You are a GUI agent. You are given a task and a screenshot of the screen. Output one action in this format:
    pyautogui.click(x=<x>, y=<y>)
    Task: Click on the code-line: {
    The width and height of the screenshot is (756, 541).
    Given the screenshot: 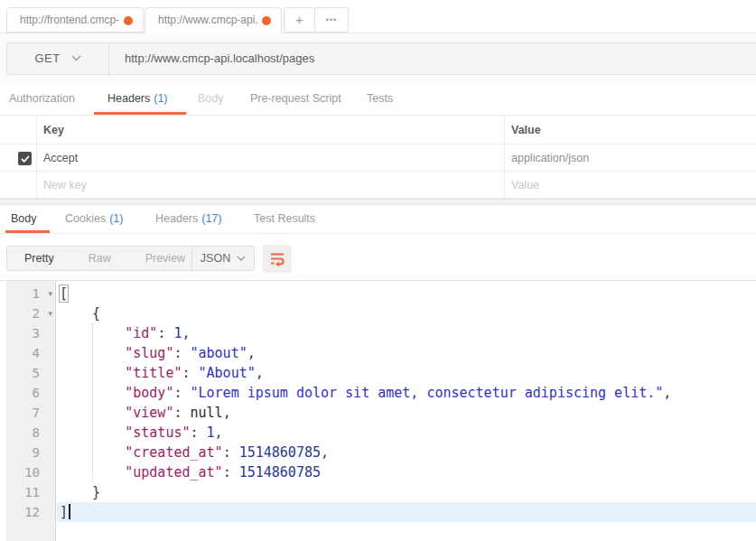 What is the action you would take?
    pyautogui.click(x=406, y=313)
    